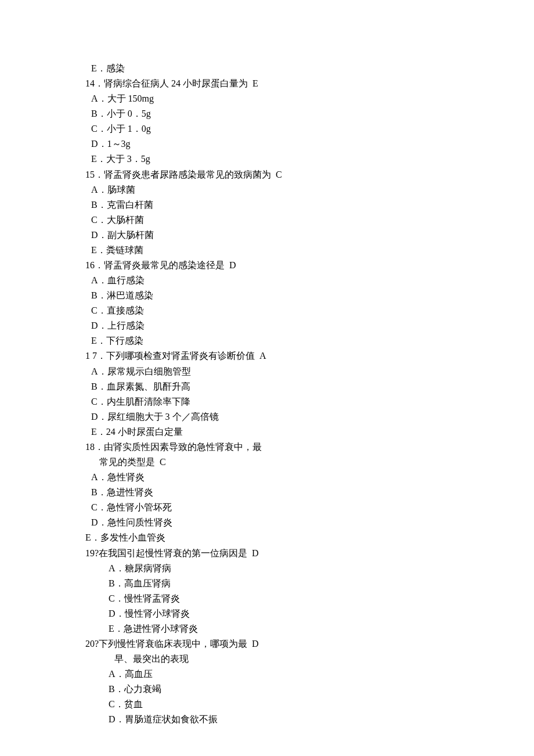  What do you see at coordinates (310, 326) in the screenshot?
I see `text-line: D．上行感染` at bounding box center [310, 326].